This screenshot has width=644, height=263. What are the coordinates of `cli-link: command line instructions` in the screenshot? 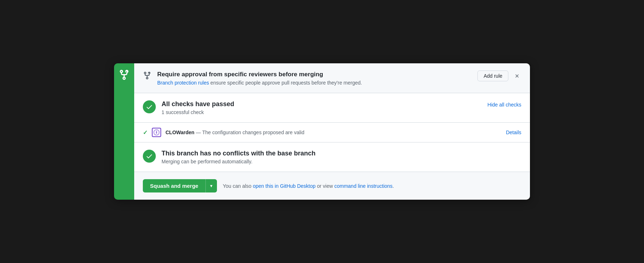 It's located at (363, 186).